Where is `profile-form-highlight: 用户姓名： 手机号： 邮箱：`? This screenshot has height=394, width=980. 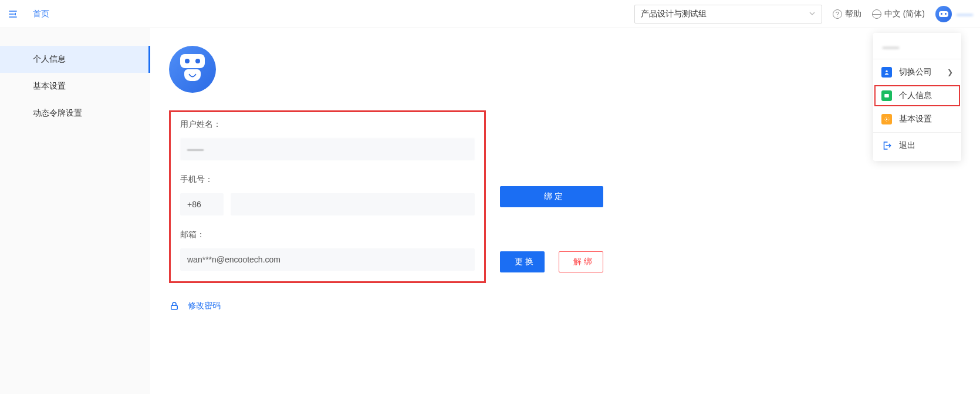 profile-form-highlight: 用户姓名： 手机号： 邮箱： is located at coordinates (327, 197).